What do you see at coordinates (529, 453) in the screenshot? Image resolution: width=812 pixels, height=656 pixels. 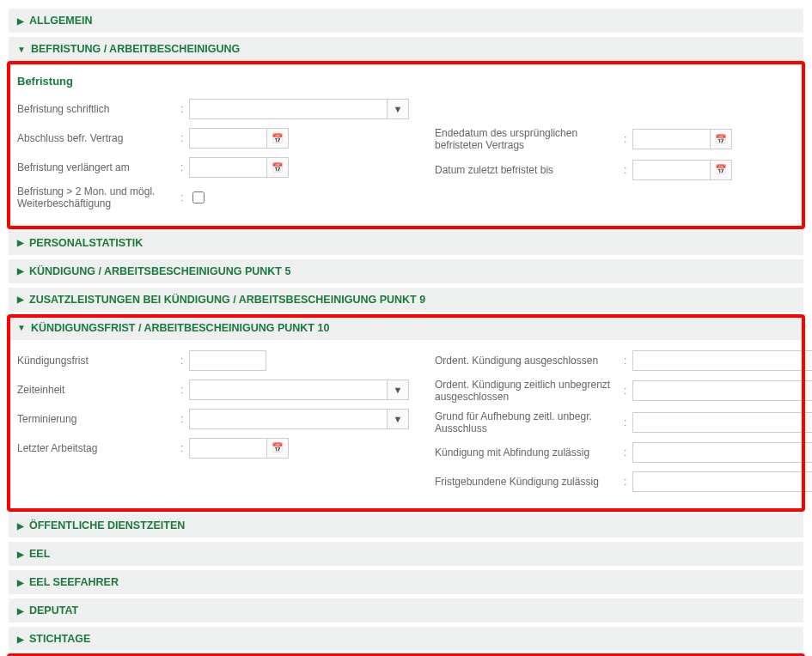 I see `label-abfindung: Kündigung mit Abfindung zulässig` at bounding box center [529, 453].